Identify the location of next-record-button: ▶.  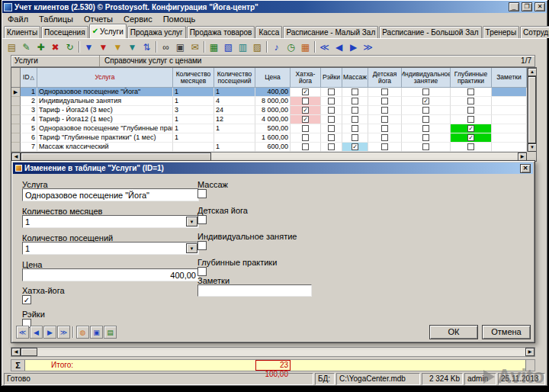
(50, 333).